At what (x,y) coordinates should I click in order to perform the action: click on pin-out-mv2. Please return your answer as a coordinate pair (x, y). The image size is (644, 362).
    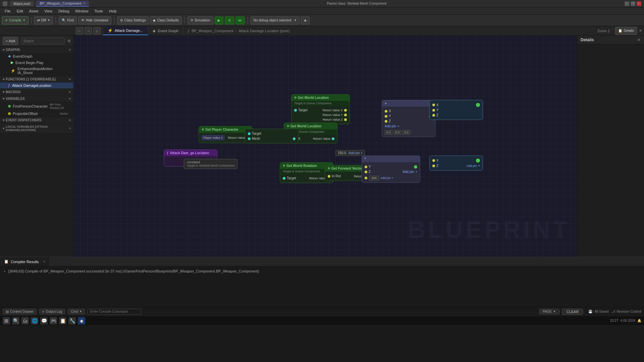
    Looking at the image, I should click on (416, 167).